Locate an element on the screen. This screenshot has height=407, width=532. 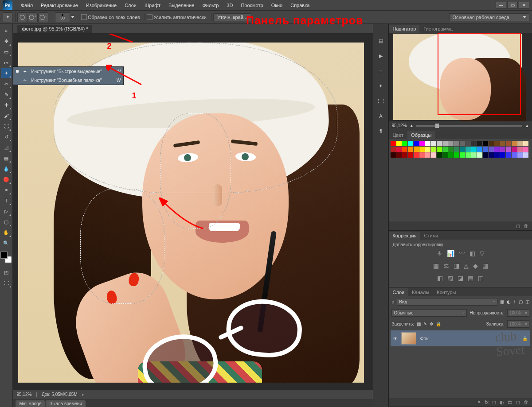
balance-icon: ⚖ is located at coordinates (446, 266).